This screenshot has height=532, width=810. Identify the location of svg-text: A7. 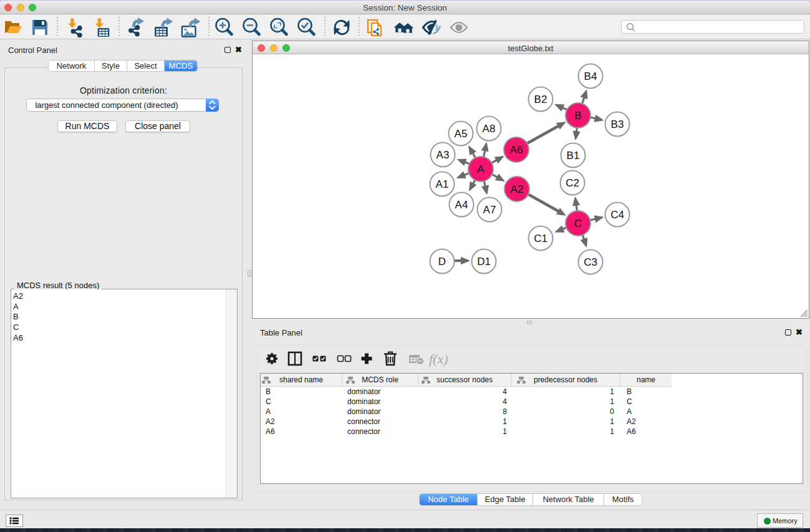
(490, 210).